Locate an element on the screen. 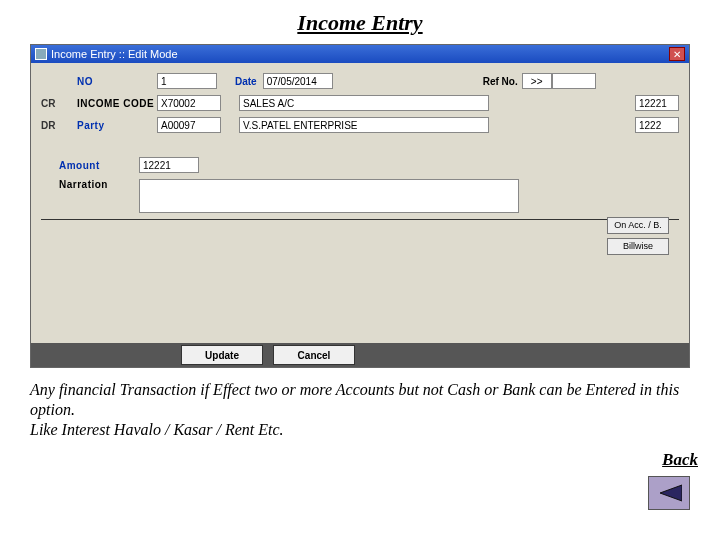 This screenshot has width=720, height=540. label-amount: Amount is located at coordinates (99, 166).